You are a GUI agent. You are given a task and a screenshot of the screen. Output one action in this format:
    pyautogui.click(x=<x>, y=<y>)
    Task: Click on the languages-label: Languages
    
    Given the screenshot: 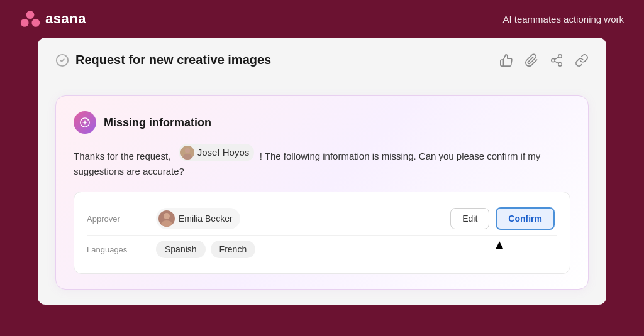 What is the action you would take?
    pyautogui.click(x=115, y=250)
    